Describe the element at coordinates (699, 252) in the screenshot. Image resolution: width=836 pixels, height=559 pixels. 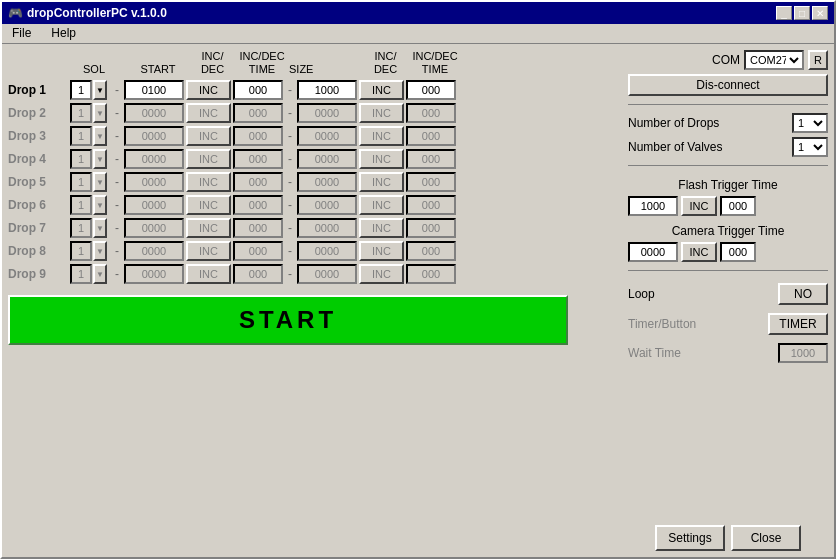
I see `camera-inc-button: INC` at that location.